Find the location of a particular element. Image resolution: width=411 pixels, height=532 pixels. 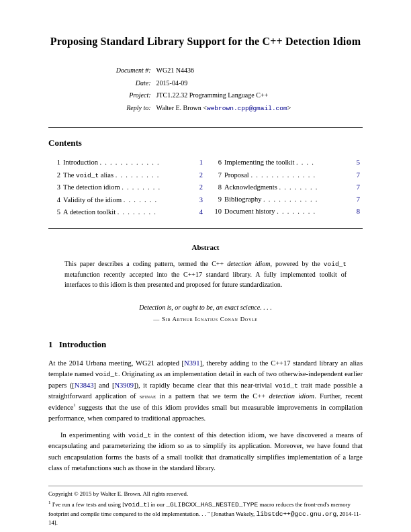

toc-row: 2 The void_t alias . . . . . . . . . 2 is located at coordinates (127, 175).